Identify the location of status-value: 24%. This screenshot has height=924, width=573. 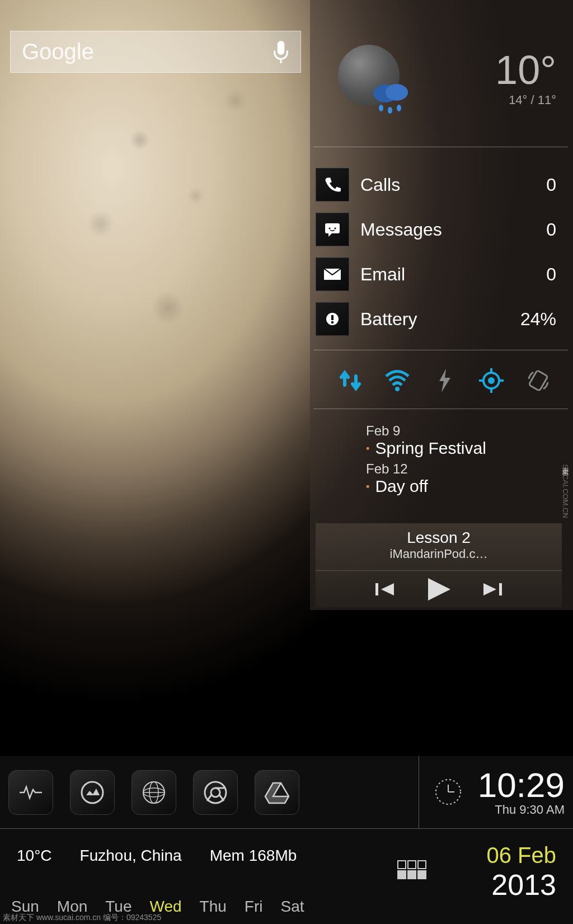
(538, 319).